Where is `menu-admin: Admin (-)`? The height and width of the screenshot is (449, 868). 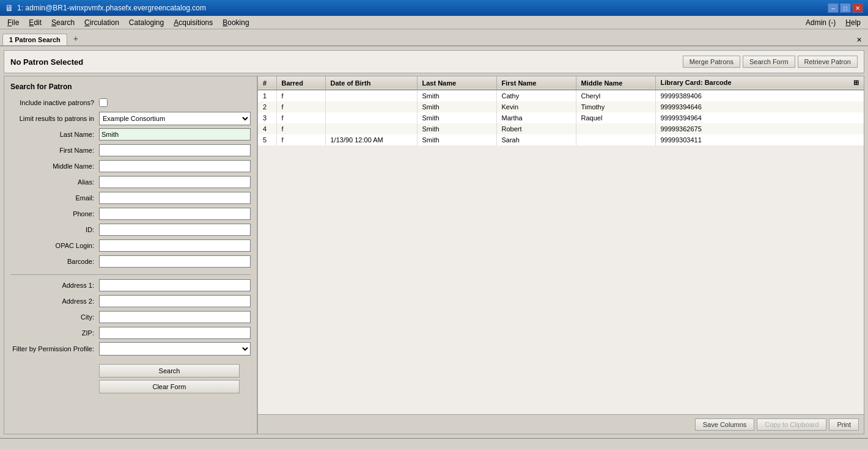
menu-admin: Admin (-) is located at coordinates (820, 23).